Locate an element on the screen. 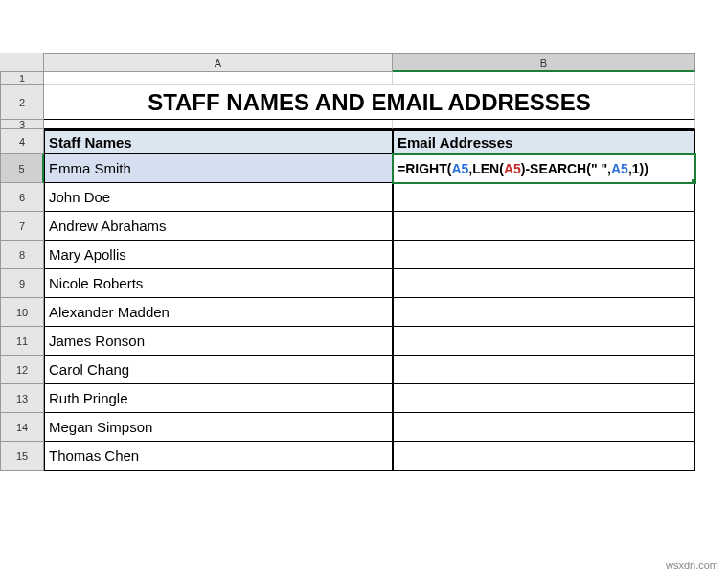 The height and width of the screenshot is (575, 728). cell-A15: Thomas Chen is located at coordinates (218, 456).